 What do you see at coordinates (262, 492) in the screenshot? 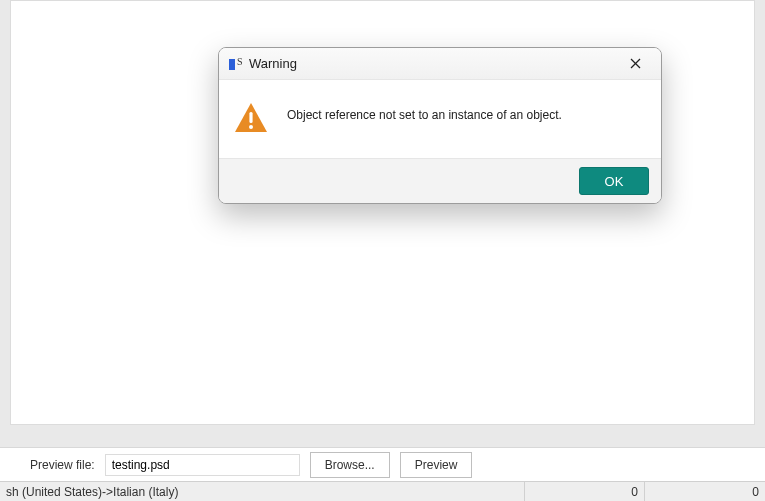
I see `status-language: sh (United States)->Italian (Italy)` at bounding box center [262, 492].